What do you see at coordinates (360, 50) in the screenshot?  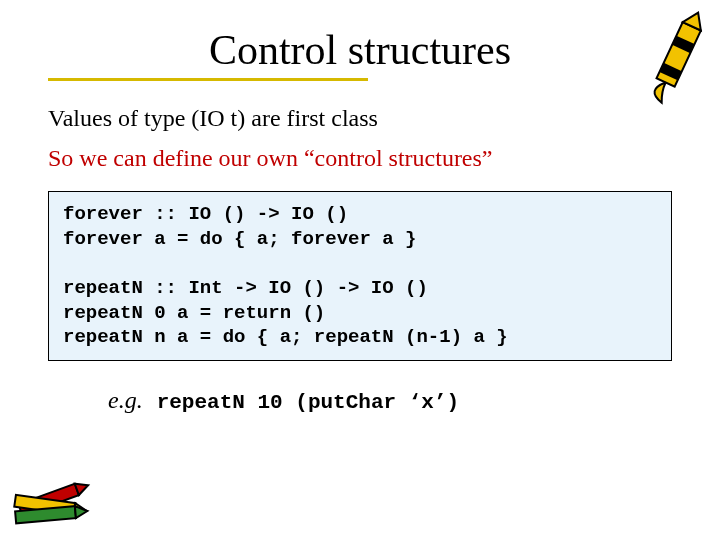 I see `slide-title: Control structures` at bounding box center [360, 50].